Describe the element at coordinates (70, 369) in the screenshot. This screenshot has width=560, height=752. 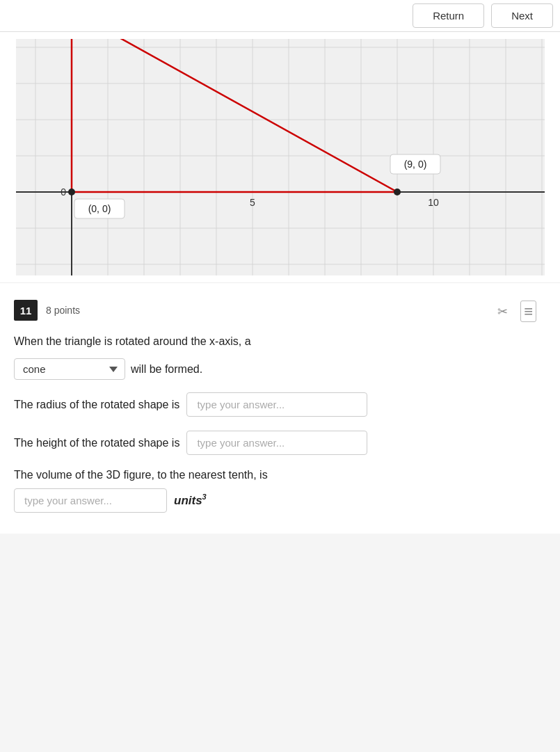
I see `shape-dropdown: cone cylinder sphere pyramid` at that location.